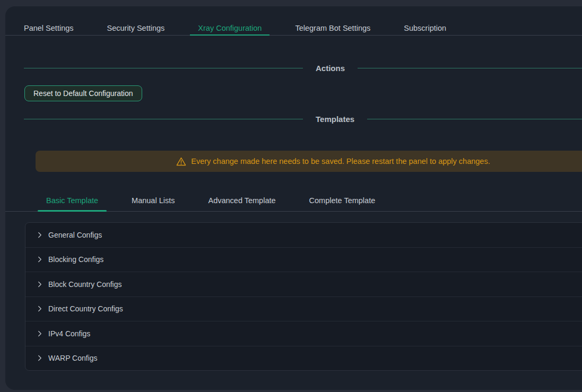  Describe the element at coordinates (309, 161) in the screenshot. I see `warning-alert: Every change made here needs to be saved…` at that location.